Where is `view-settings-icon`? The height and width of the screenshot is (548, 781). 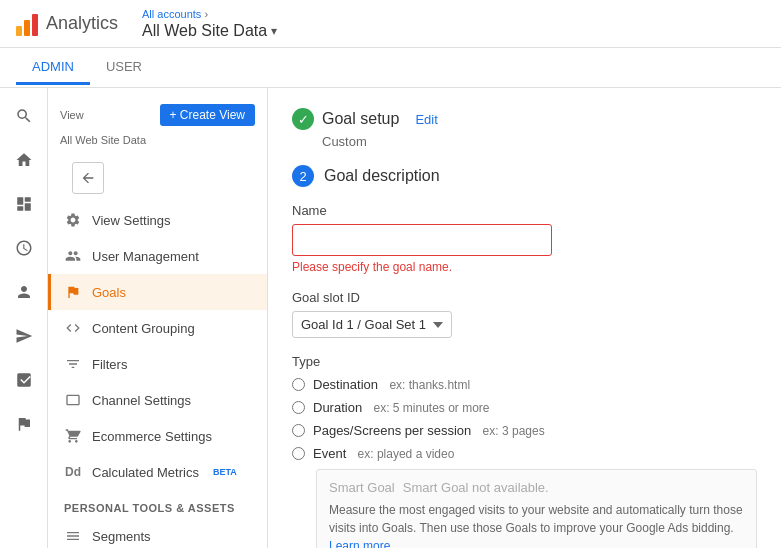 view-settings-icon is located at coordinates (73, 220).